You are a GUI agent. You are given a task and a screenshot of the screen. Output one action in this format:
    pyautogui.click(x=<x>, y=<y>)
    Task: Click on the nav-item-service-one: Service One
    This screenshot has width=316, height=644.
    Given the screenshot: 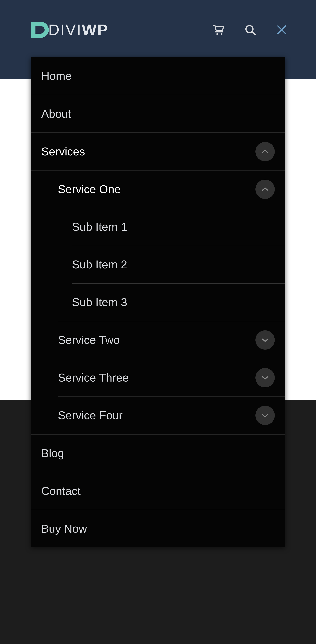 What is the action you would take?
    pyautogui.click(x=158, y=189)
    